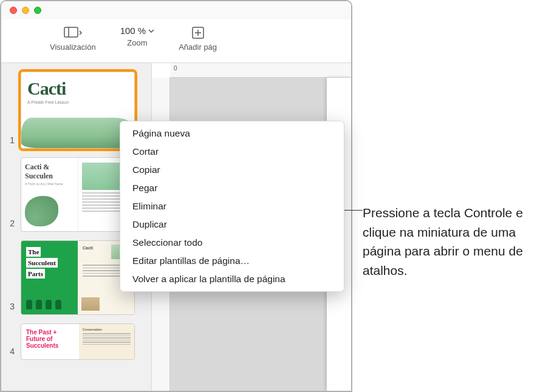  I want to click on window-close-button, so click(13, 10).